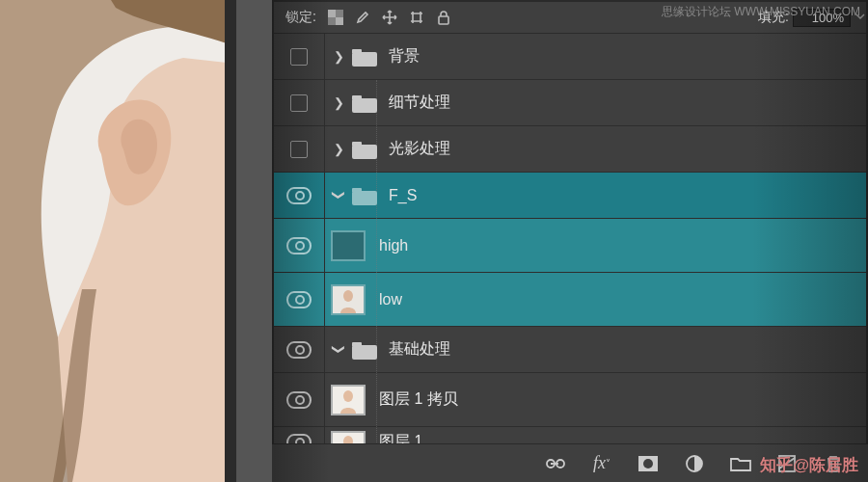 The image size is (868, 482). What do you see at coordinates (570, 246) in the screenshot?
I see `layer-row: high` at bounding box center [570, 246].